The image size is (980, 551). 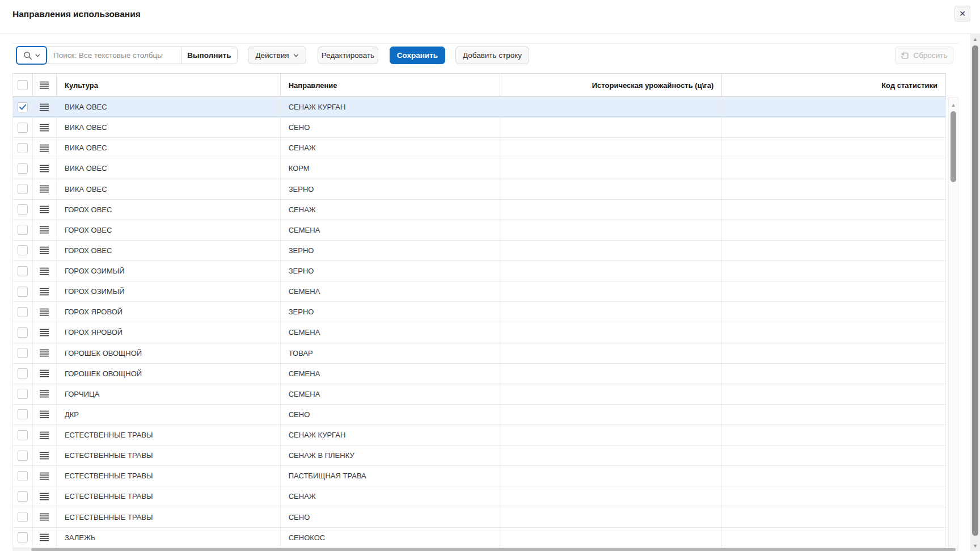 What do you see at coordinates (479, 107) in the screenshot?
I see `table-row: ВИКА ОВЕС СЕНАЖ КУРГАН` at bounding box center [479, 107].